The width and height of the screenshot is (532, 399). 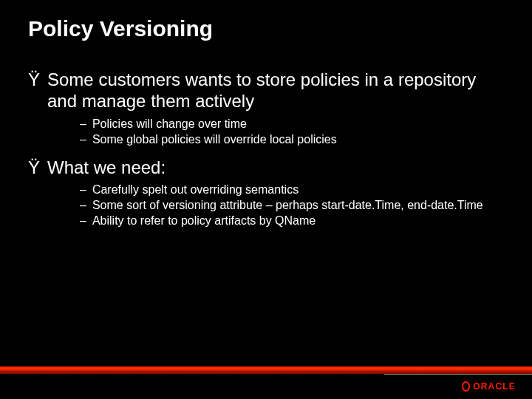 What do you see at coordinates (265, 132) in the screenshot?
I see `sub-list: – Policies will change over time – Some …` at bounding box center [265, 132].